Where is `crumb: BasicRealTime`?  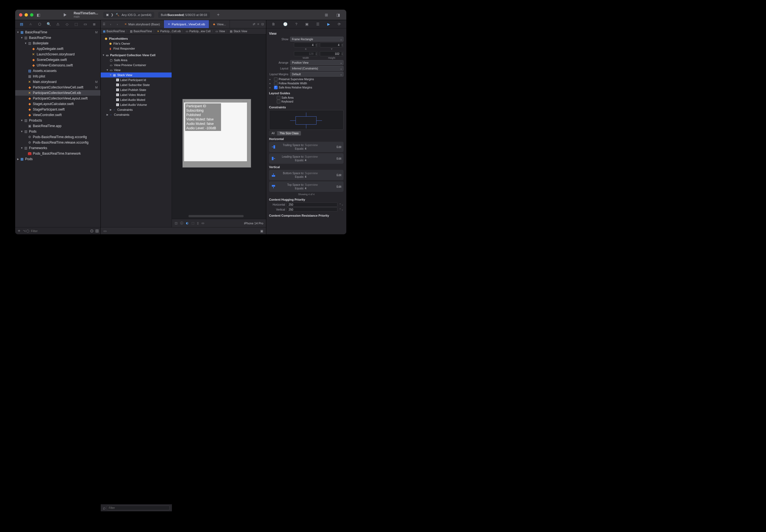
crumb: BasicRealTime is located at coordinates (116, 31).